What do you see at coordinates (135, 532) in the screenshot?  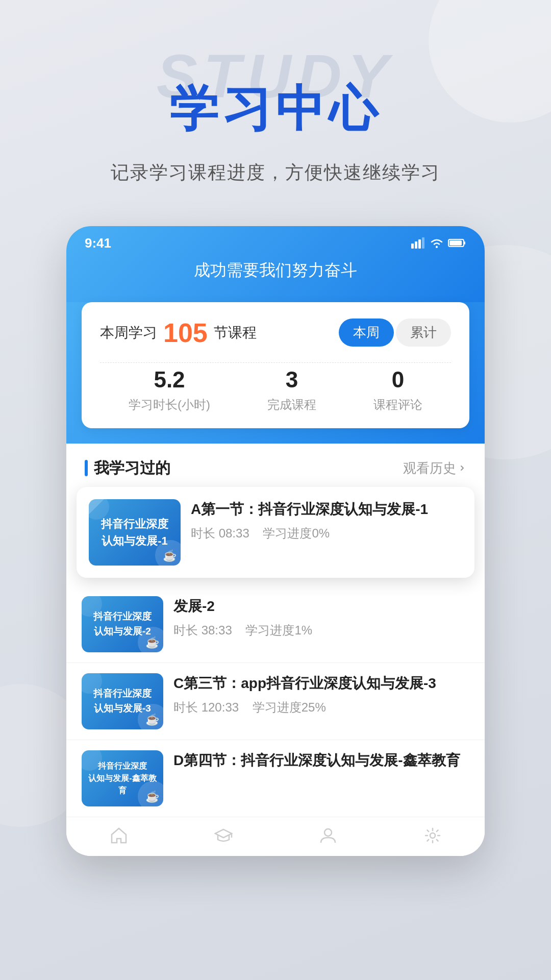 I see `course-thumb-1: 抖音行业深度认知与发展-1 ☕` at bounding box center [135, 532].